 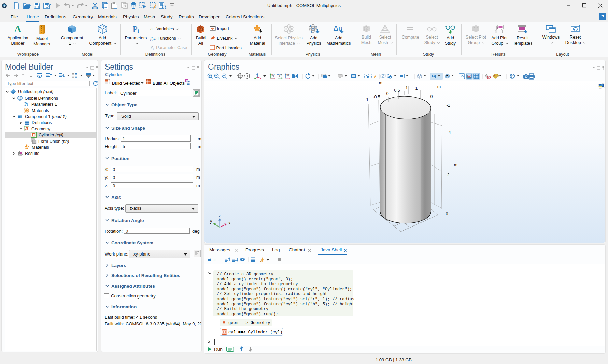 I want to click on svg-text: Δu, so click(x=338, y=28).